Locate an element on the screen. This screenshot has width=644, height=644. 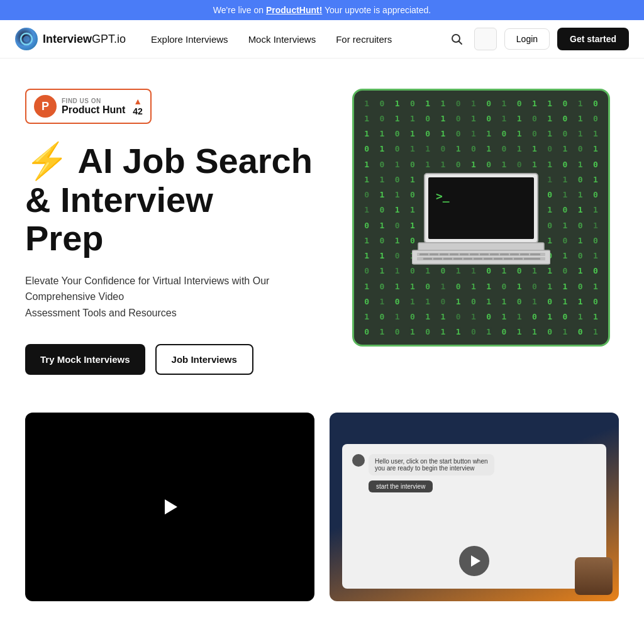
logo: InterviewGPT.io is located at coordinates (70, 39).